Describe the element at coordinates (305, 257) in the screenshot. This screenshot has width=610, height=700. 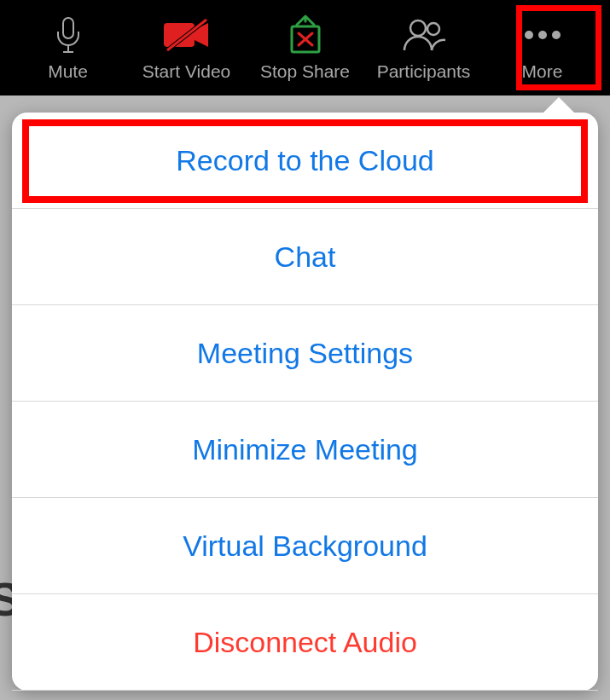
I see `chat-label: Chat` at that location.